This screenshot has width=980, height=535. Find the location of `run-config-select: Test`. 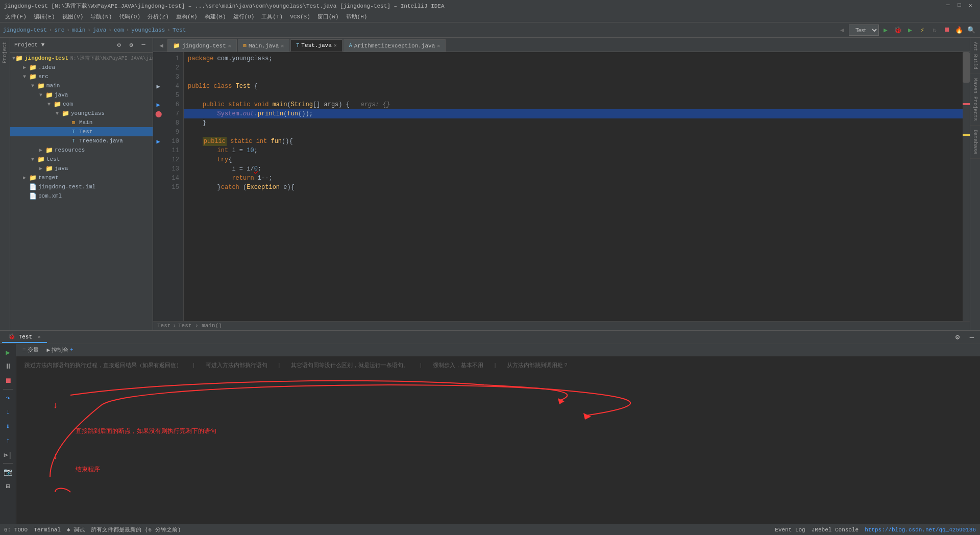

run-config-select: Test is located at coordinates (864, 30).